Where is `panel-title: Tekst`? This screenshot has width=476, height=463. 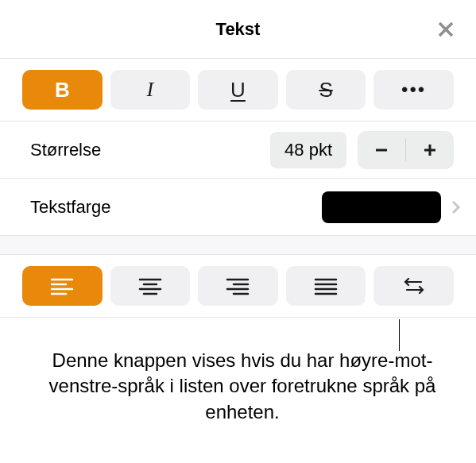
panel-title: Tekst is located at coordinates (238, 29).